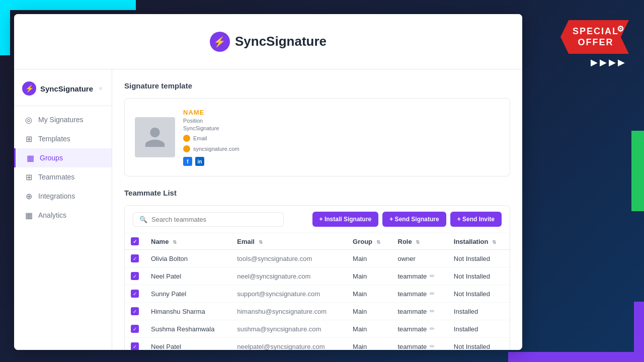 The image size is (644, 362). Describe the element at coordinates (289, 312) in the screenshot. I see `cell-email: himanshu@syncsignature.com` at that location.